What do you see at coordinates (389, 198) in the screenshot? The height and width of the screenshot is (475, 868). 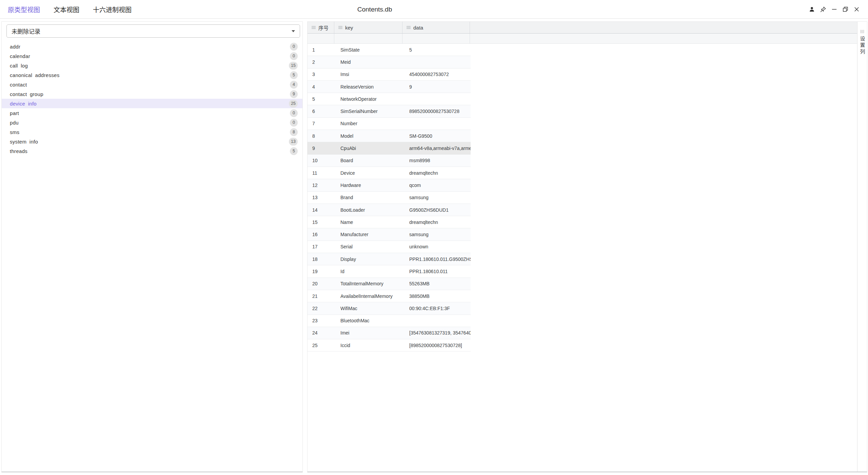 I see `table-row: 13Brandsamsung` at bounding box center [389, 198].